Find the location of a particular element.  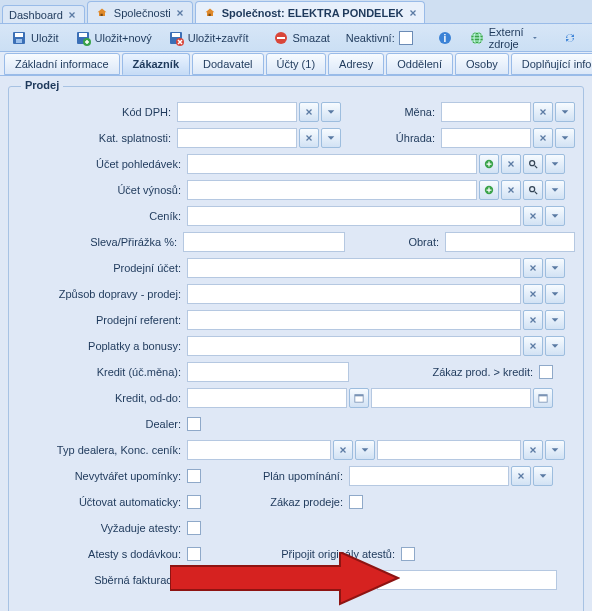

sub-tabs: Základní informace Zákazník Dodavatel Úč… is located at coordinates (296, 64).